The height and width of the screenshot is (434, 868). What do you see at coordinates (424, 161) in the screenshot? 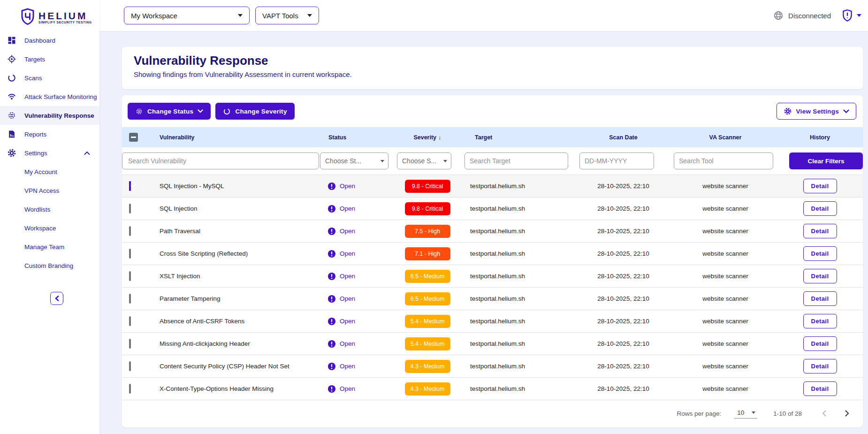
I see `severity-filter-select: Choose S...` at bounding box center [424, 161].